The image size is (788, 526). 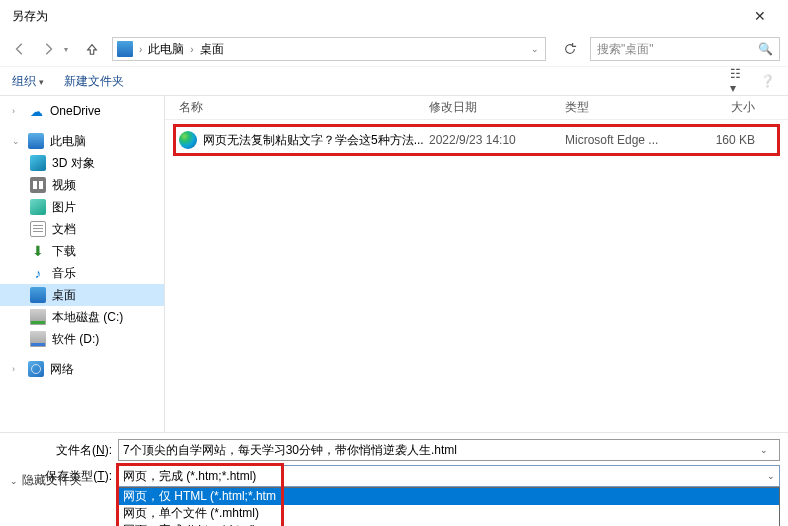 What do you see at coordinates (38, 251) in the screenshot?
I see `download-icon: ⬇` at bounding box center [38, 251].